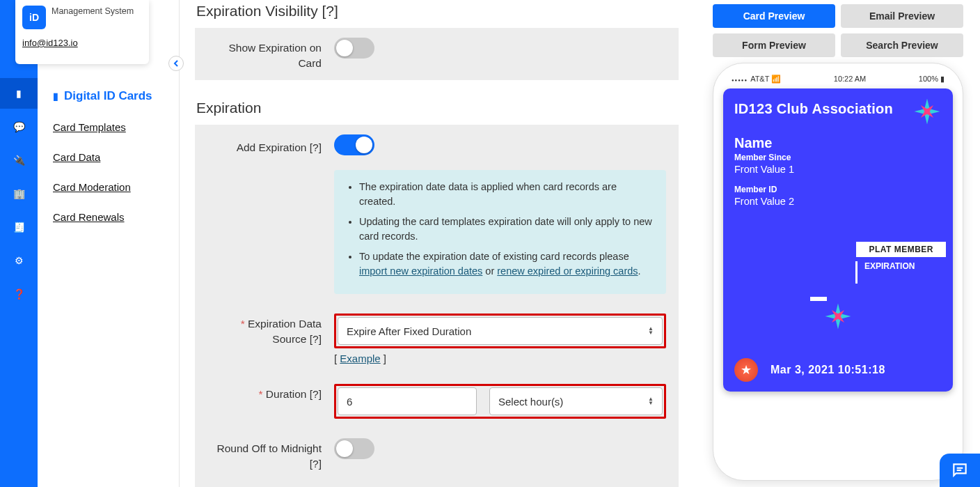  What do you see at coordinates (838, 16) in the screenshot?
I see `preview-tabs-row1: Card Preview Email Preview` at bounding box center [838, 16].